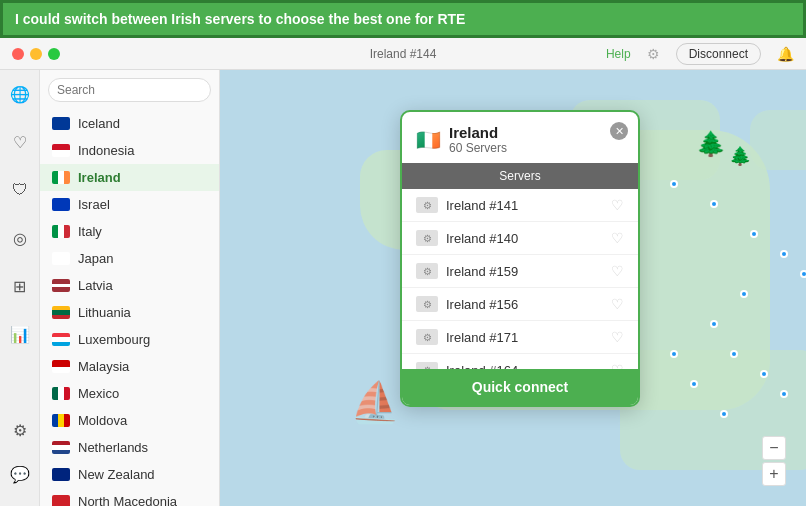  What do you see at coordinates (528, 338) in the screenshot?
I see `server-name: Ireland #171` at bounding box center [528, 338].